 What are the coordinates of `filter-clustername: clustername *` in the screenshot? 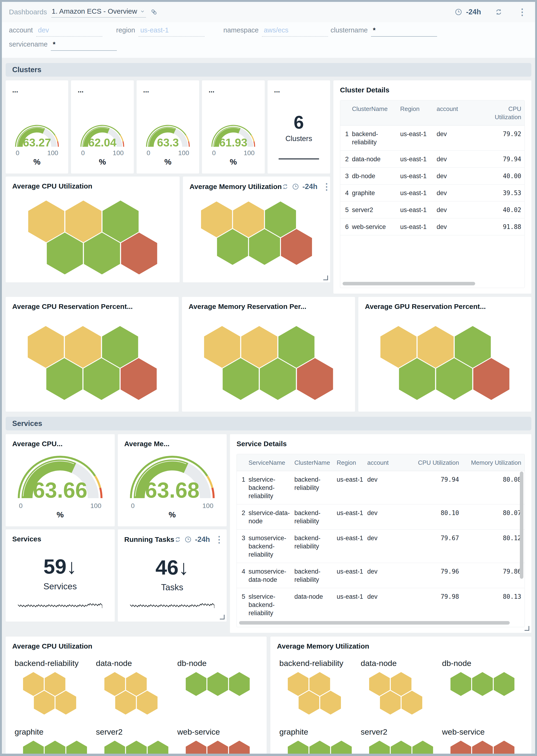 It's located at (384, 31).